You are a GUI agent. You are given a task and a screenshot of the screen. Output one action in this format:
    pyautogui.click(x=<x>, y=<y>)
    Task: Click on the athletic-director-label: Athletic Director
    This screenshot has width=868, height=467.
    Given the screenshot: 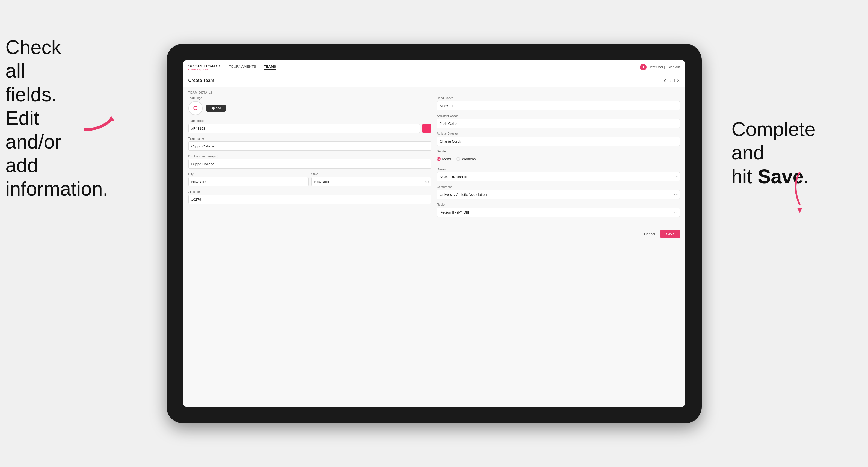 What is the action you would take?
    pyautogui.click(x=559, y=133)
    